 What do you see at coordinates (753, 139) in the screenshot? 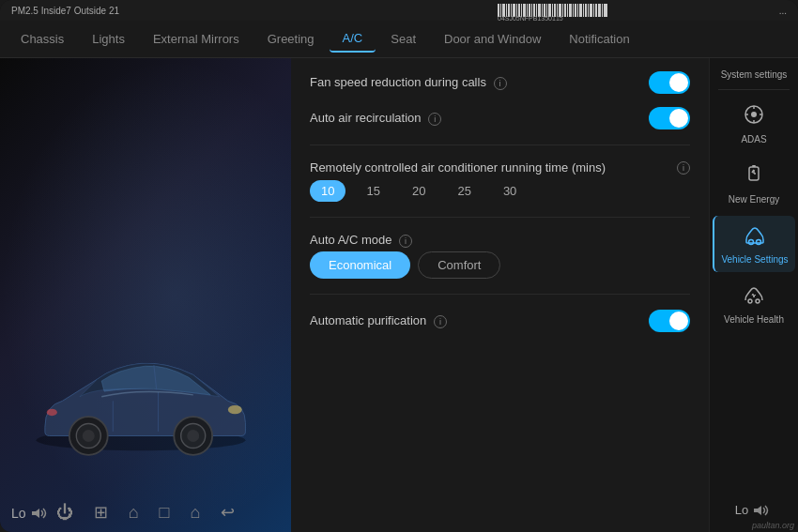
I see `adas-label: ADAS` at bounding box center [753, 139].